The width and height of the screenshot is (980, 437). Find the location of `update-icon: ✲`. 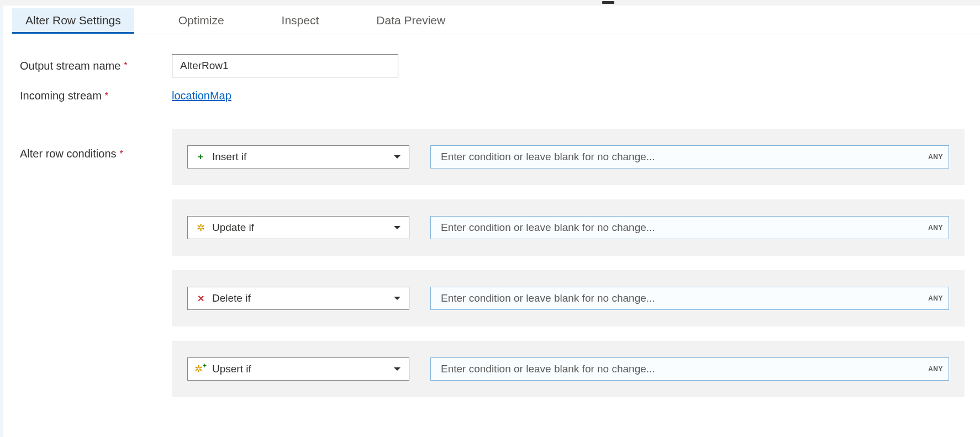

update-icon: ✲ is located at coordinates (201, 228).